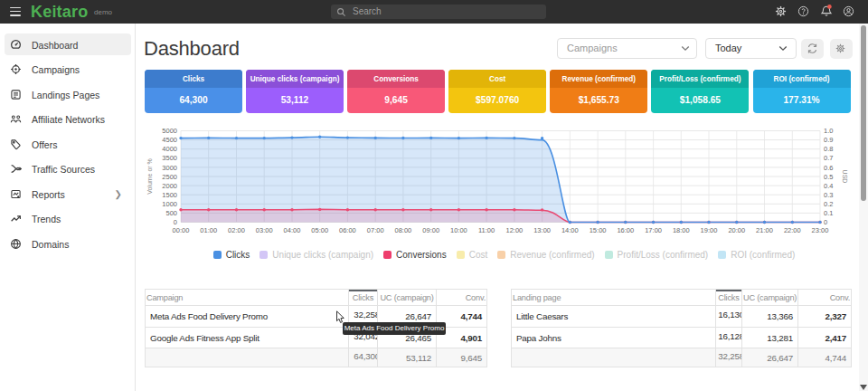 Image resolution: width=868 pixels, height=391 pixels. Describe the element at coordinates (486, 230) in the screenshot. I see `svg-text: 11:00` at that location.